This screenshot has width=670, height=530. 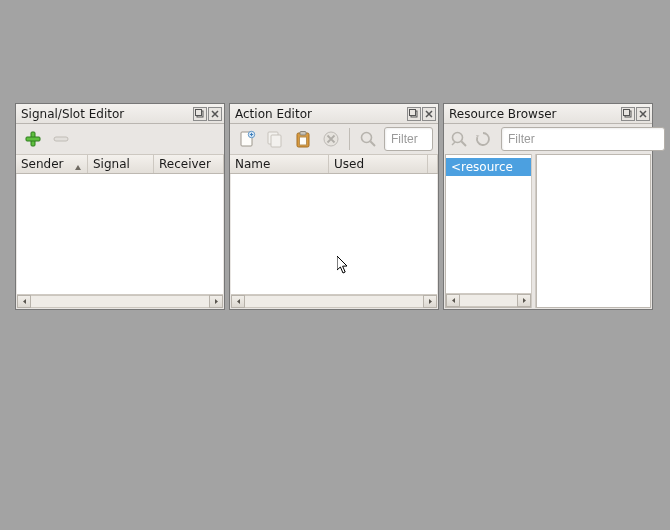 I want to click on add-icon, so click(x=33, y=139).